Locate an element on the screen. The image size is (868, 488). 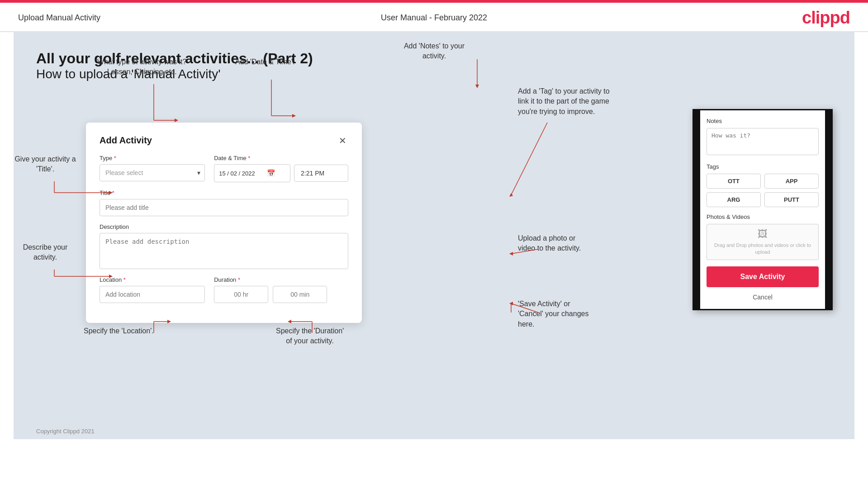
description-label: Description is located at coordinates (224, 227).